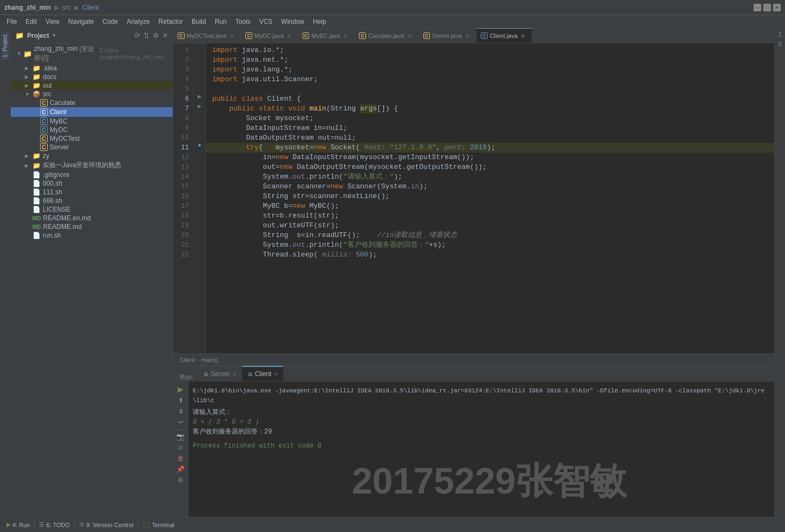 This screenshot has height=532, width=785. I want to click on tab-server-label: Server.java, so click(447, 36).